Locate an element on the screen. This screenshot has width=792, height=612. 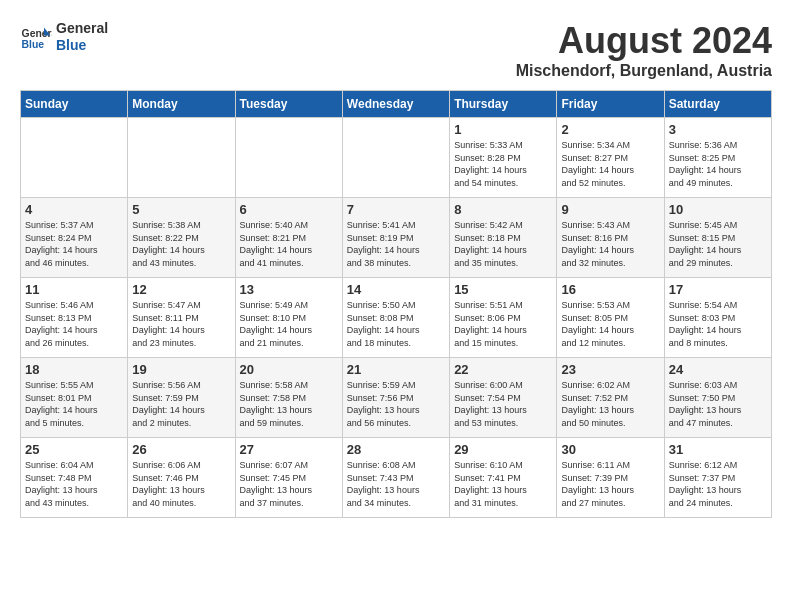
cell-content: Sunrise: 5:37 AM Sunset: 8:24 PM Dayligh… is located at coordinates (74, 244).